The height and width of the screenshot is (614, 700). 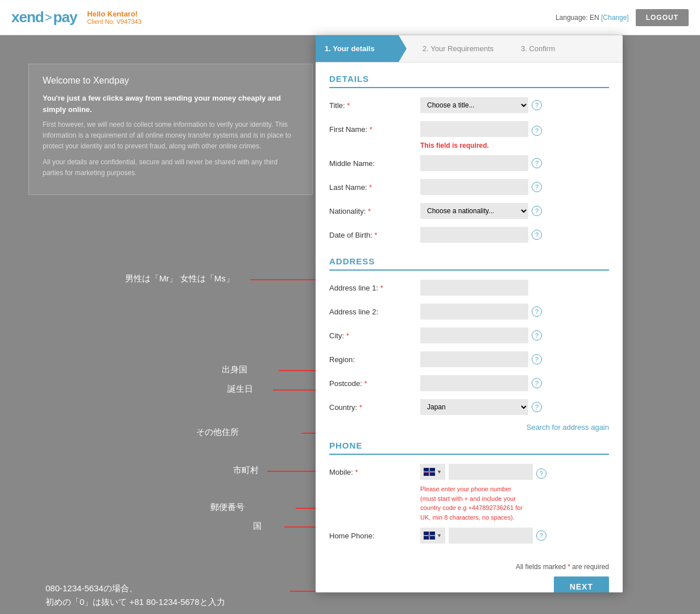 I want to click on region-input, so click(x=474, y=359).